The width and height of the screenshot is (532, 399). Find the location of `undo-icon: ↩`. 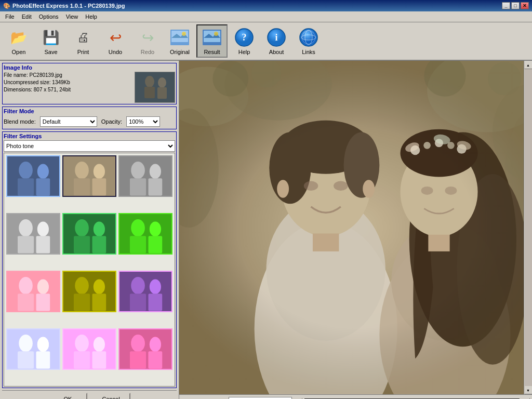

undo-icon: ↩ is located at coordinates (115, 37).